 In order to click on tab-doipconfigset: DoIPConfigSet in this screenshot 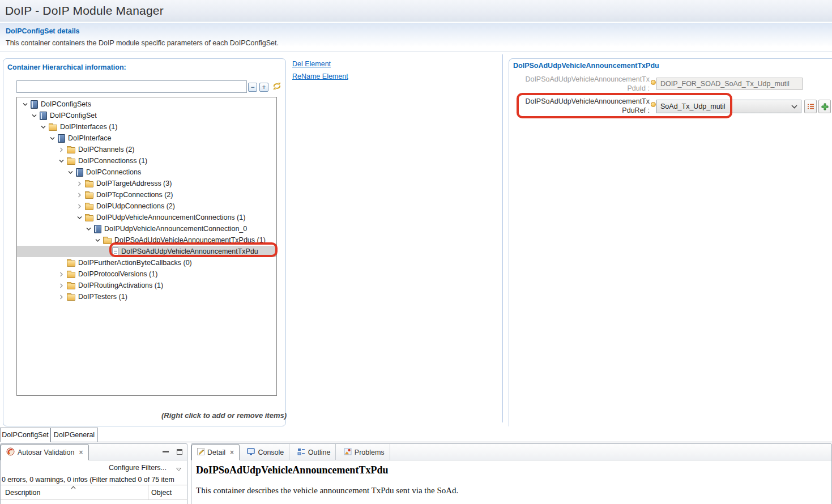, I will do `click(25, 435)`.